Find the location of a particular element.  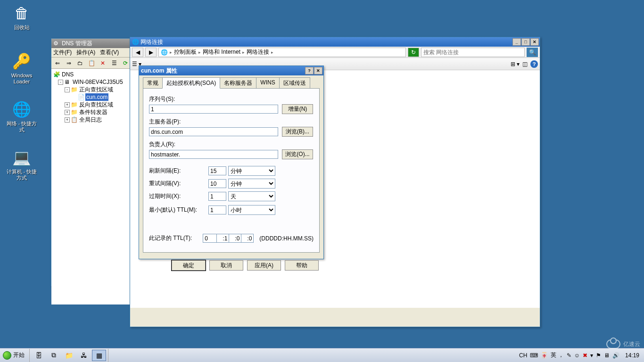

ttl-seconds-input is located at coordinates (248, 239).